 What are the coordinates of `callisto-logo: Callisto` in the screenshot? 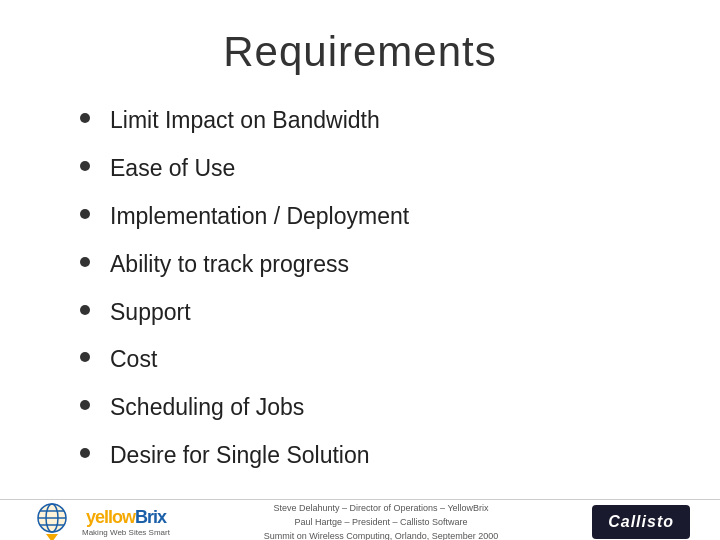 It's located at (641, 522).